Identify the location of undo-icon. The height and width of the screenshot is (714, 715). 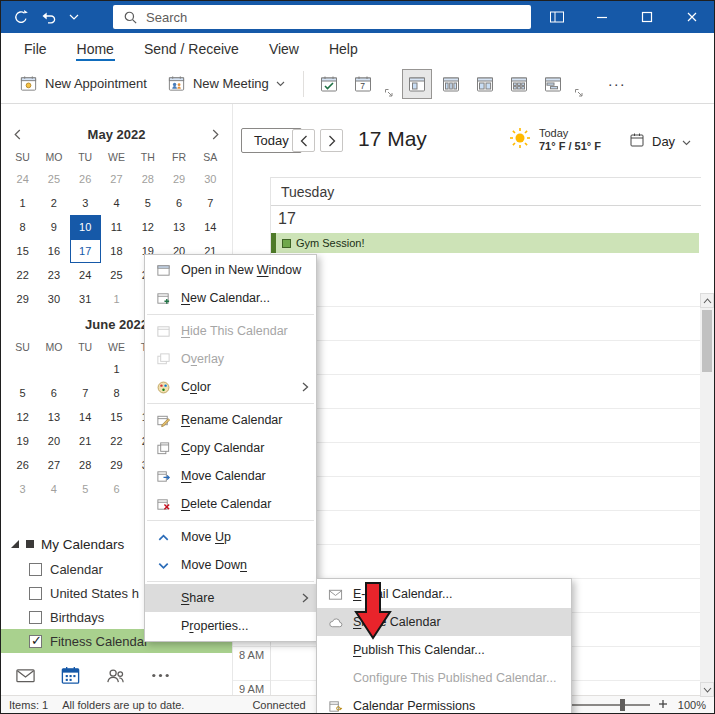
(49, 17).